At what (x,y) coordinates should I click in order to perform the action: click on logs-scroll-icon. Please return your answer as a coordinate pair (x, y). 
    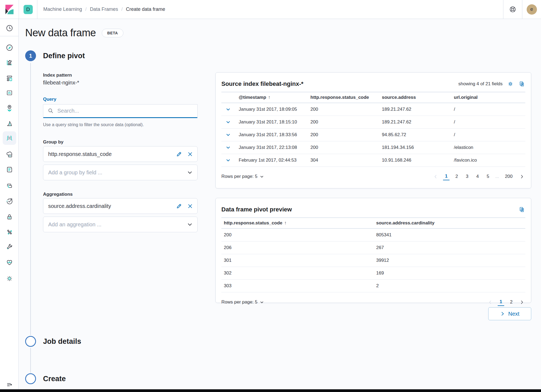
    Looking at the image, I should click on (9, 169).